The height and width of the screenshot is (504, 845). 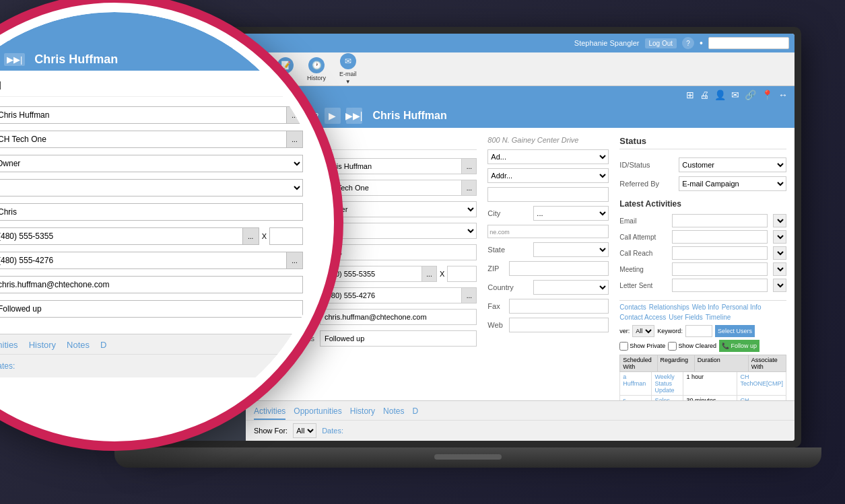 I want to click on country-select, so click(x=571, y=287).